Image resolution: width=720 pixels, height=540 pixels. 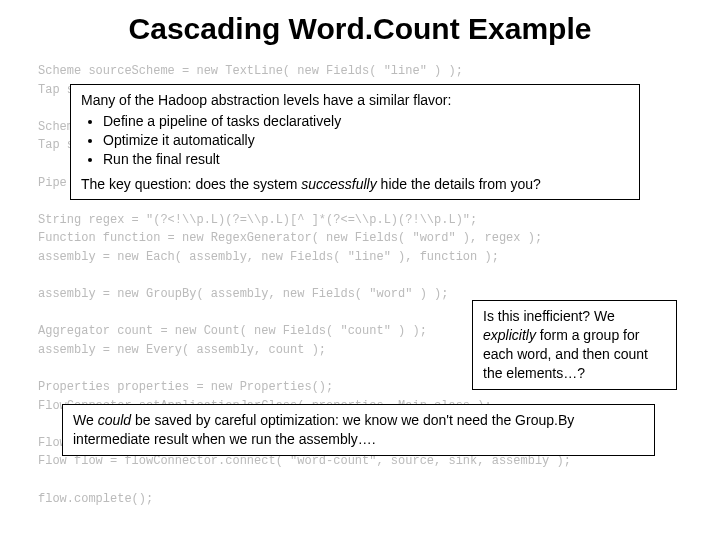 What do you see at coordinates (510, 335) in the screenshot?
I see `emphasis: explicitly` at bounding box center [510, 335].